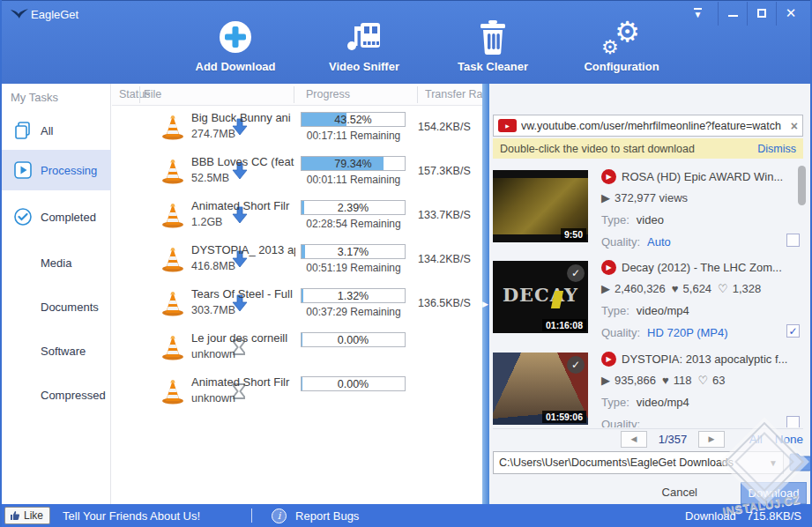 The image size is (812, 527). What do you see at coordinates (56, 351) in the screenshot?
I see `sidebar-item-software: Software` at bounding box center [56, 351].